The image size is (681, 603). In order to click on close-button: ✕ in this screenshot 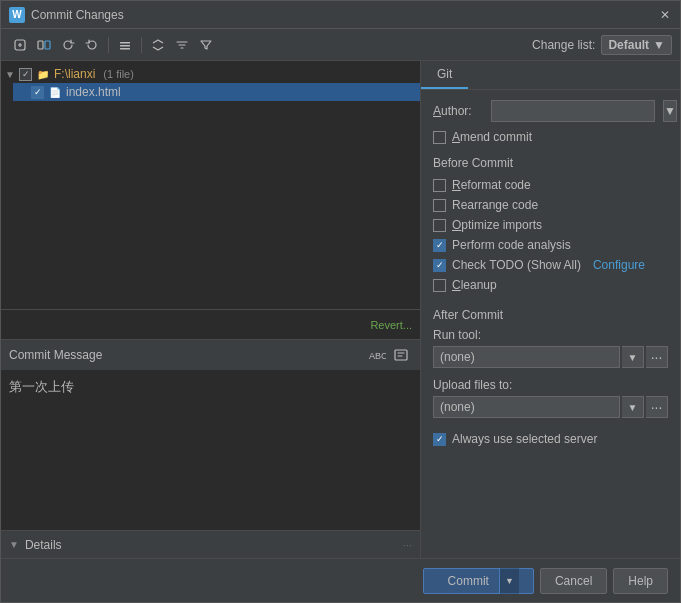, I will do `click(665, 15)`.